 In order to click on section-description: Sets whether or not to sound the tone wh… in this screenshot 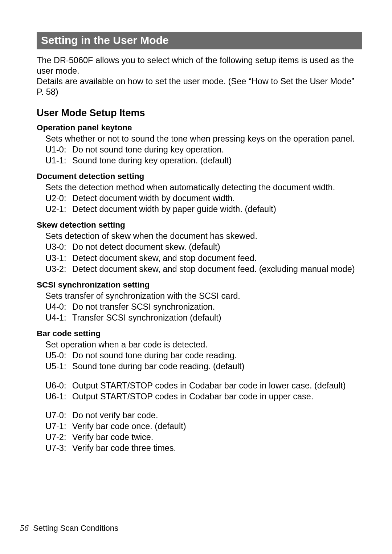, I will do `click(204, 139)`.